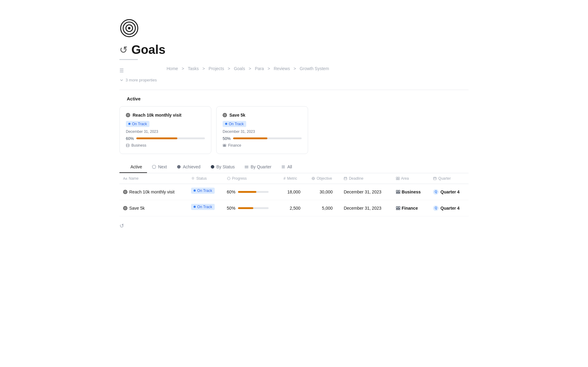 The height and width of the screenshot is (367, 588). Describe the element at coordinates (157, 138) in the screenshot. I see `card-1-progress-fill` at that location.